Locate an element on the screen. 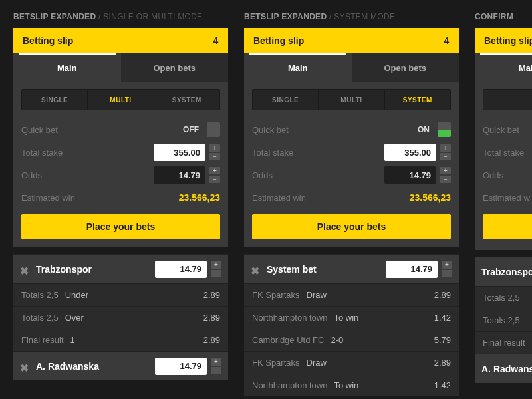 The width and height of the screenshot is (532, 399). bet-line: Cambridge Utd FC2-05.79 is located at coordinates (351, 340).